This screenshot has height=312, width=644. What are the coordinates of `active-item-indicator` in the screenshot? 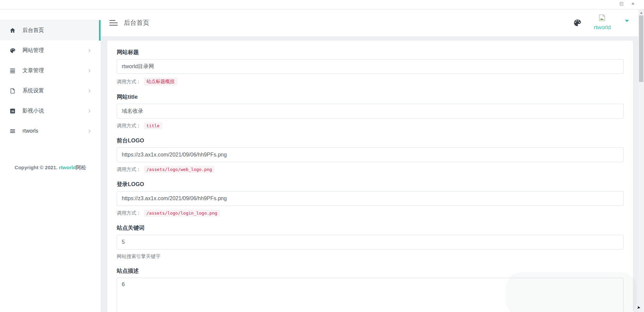 It's located at (100, 30).